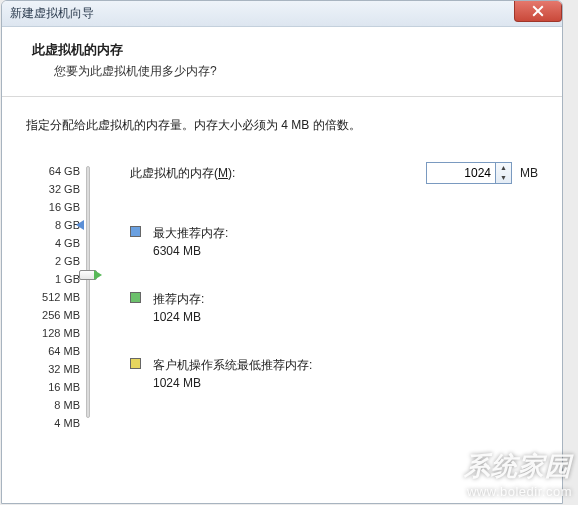 The width and height of the screenshot is (578, 505). Describe the element at coordinates (538, 11) in the screenshot. I see `close-icon` at that location.